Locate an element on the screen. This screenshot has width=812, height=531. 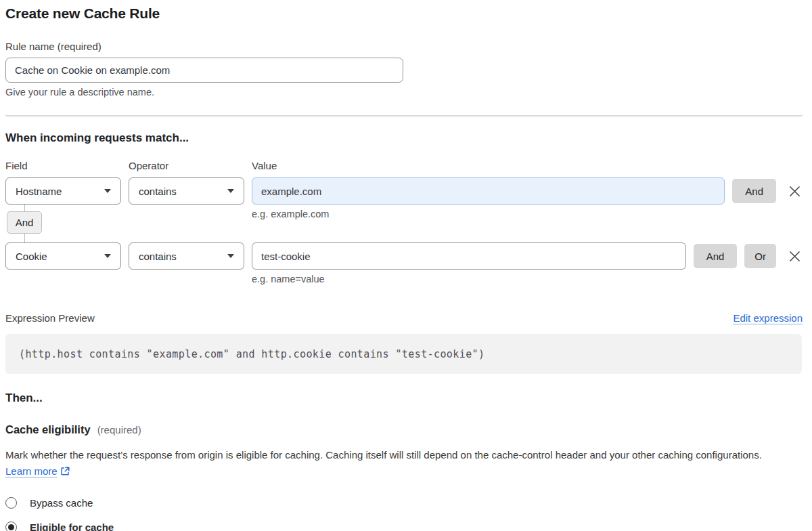
condition-row-2: Cookie contains And Or is located at coordinates (404, 256).